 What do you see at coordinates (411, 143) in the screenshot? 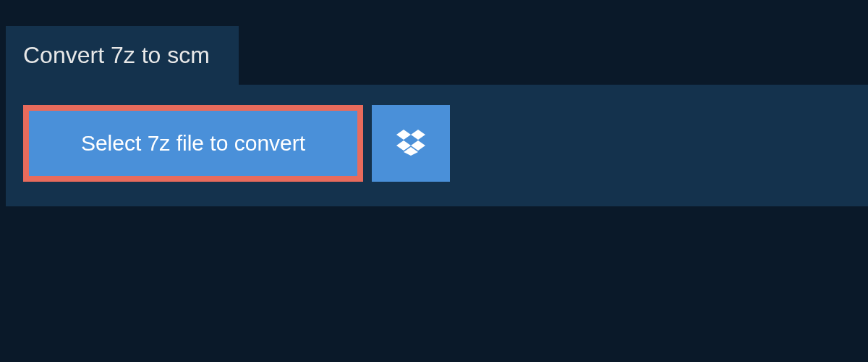
I see `dropbox-button` at bounding box center [411, 143].